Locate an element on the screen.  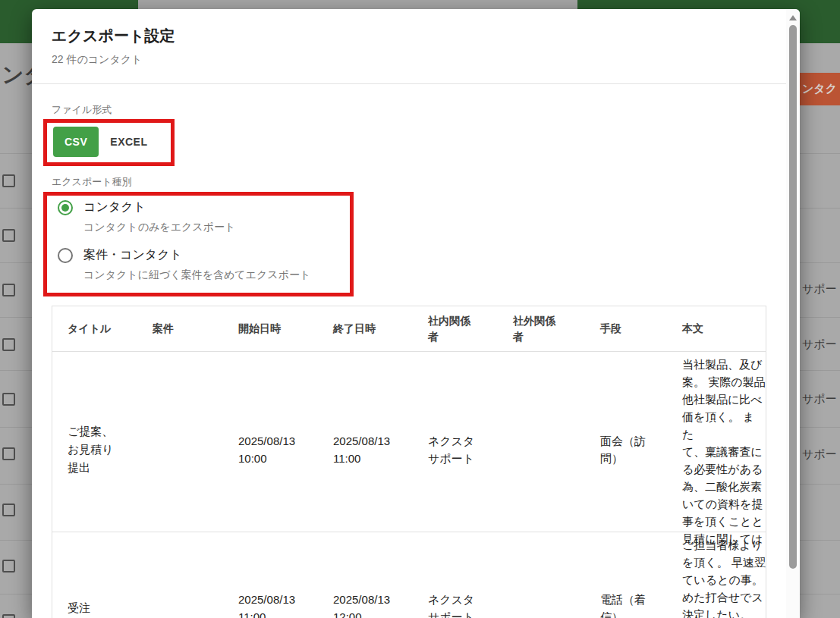
cell-title: ご提案、 お見積り 提出 is located at coordinates (95, 450).